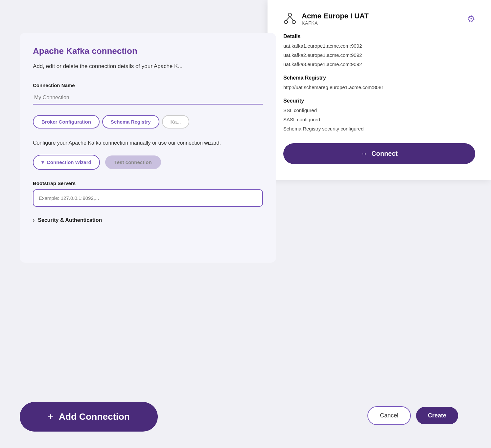  What do you see at coordinates (379, 64) in the screenshot?
I see `broker-3: uat.kafka3.europe1.acme.com:9092` at bounding box center [379, 64].